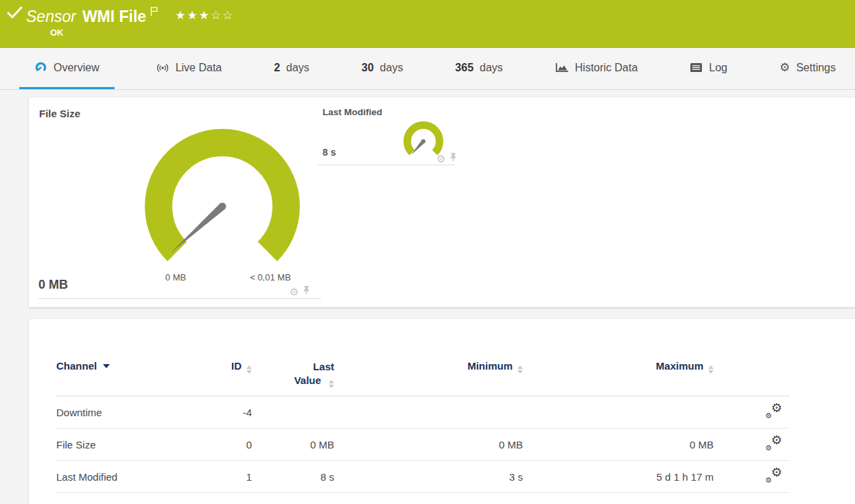 The image size is (855, 504). What do you see at coordinates (785, 67) in the screenshot?
I see `gear-icon: ⚙` at bounding box center [785, 67].